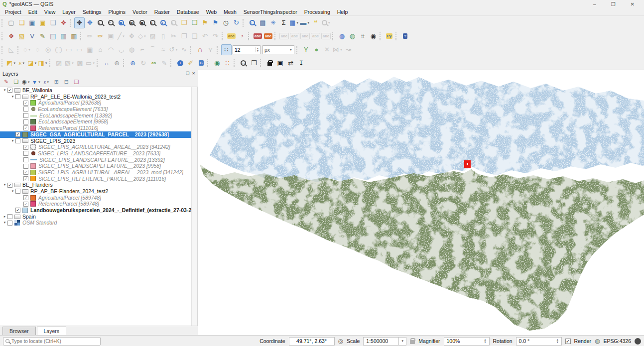  Describe the element at coordinates (270, 12) in the screenshot. I see `menu-sensorthingsinspector: SensorThingsInspector` at that location.